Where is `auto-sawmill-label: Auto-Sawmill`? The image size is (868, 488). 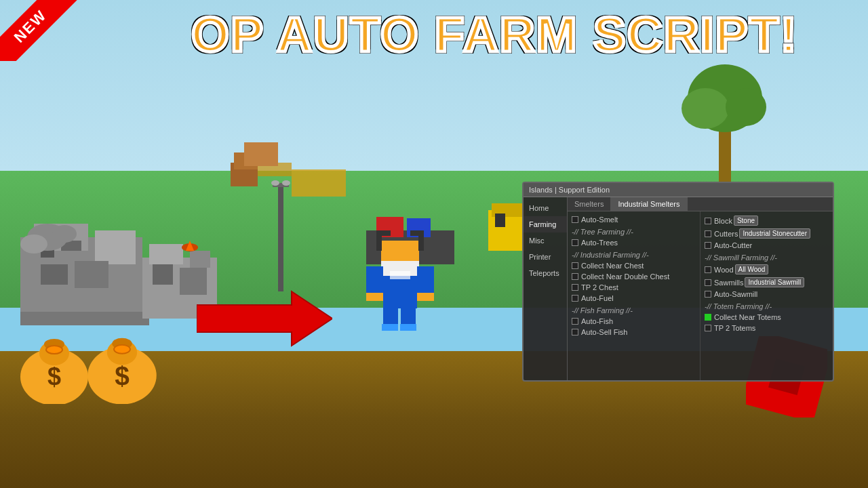
auto-sawmill-label: Auto-Sawmill is located at coordinates (736, 294).